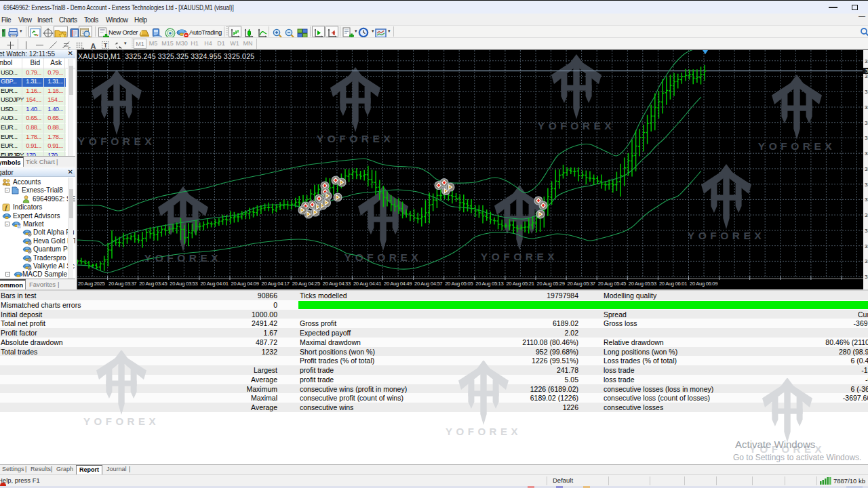  What do you see at coordinates (458, 283) in the screenshot?
I see `svg-text: 20 Aug 05:05` at bounding box center [458, 283].